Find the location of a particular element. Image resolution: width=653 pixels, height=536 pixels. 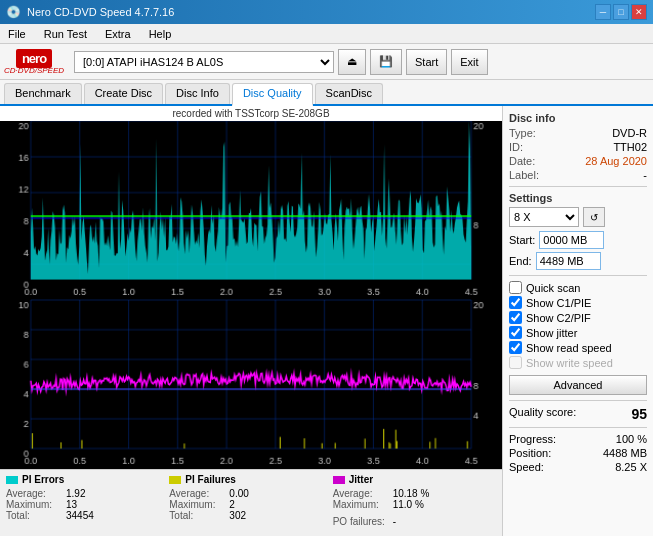

speed-row: Speed: 8.25 X is located at coordinates (578, 467).